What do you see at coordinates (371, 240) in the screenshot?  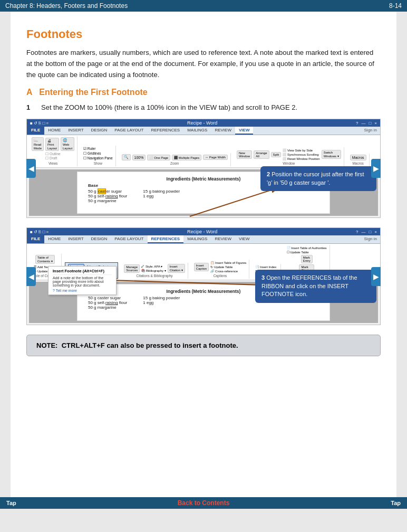 I see `sign-in-2: Sign in` at bounding box center [371, 240].